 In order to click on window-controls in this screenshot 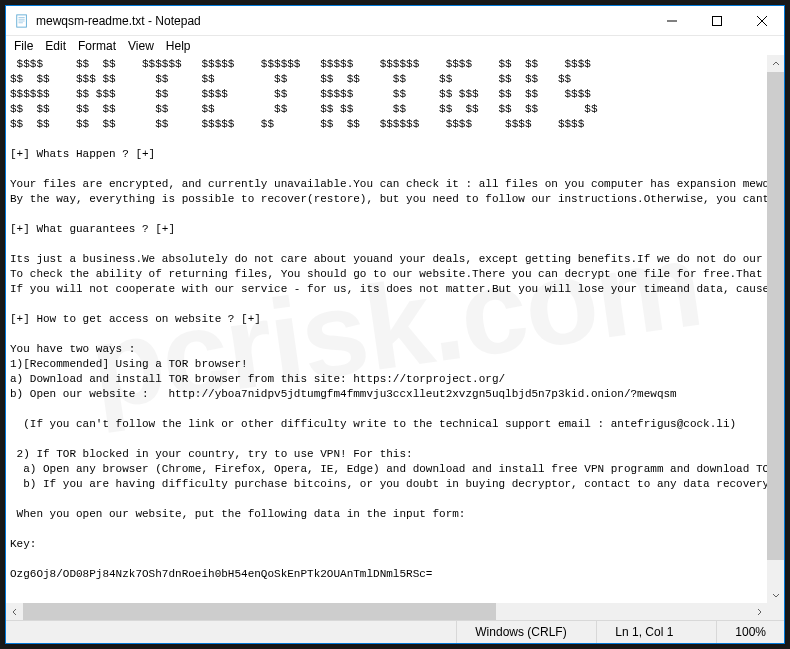, I will do `click(716, 20)`.